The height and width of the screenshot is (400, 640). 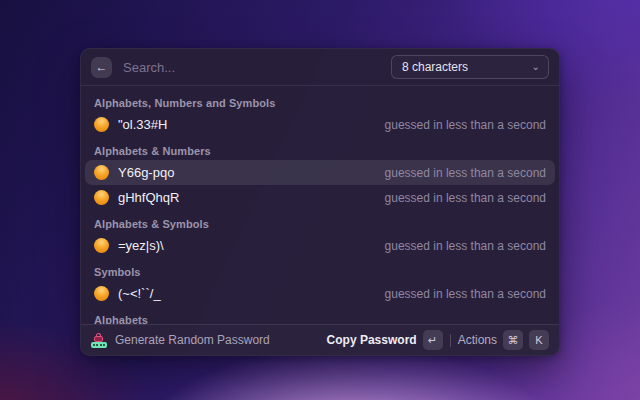 What do you see at coordinates (102, 68) in the screenshot?
I see `back-button: ←` at bounding box center [102, 68].